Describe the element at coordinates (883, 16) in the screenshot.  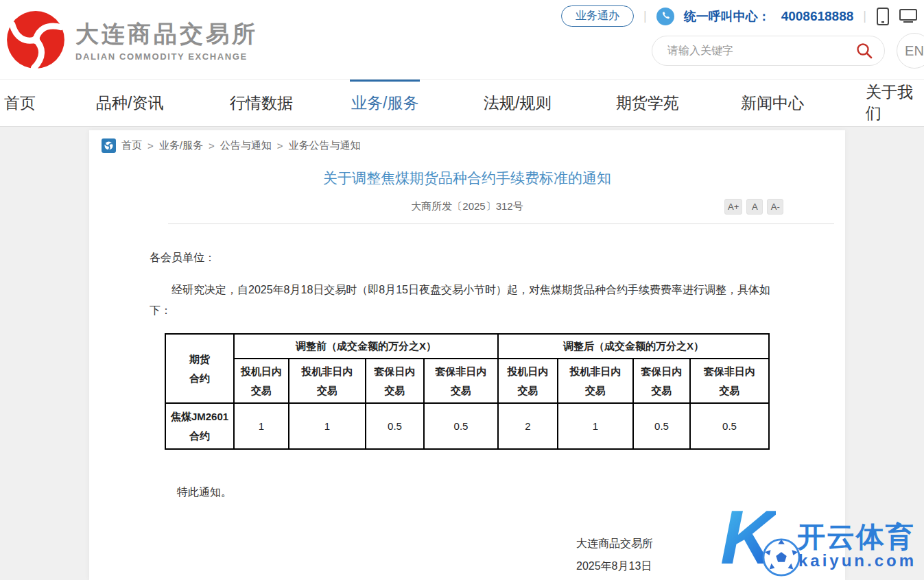
I see `mobile-icon` at that location.